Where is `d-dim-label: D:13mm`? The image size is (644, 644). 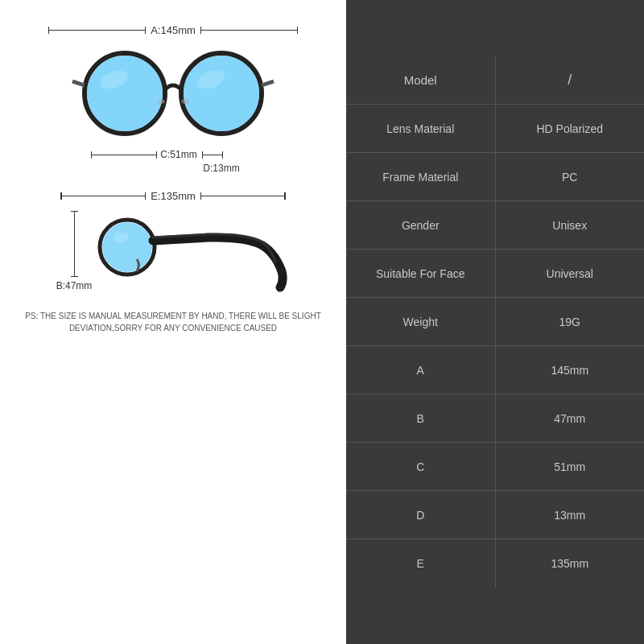 d-dim-label: D:13mm is located at coordinates (221, 168).